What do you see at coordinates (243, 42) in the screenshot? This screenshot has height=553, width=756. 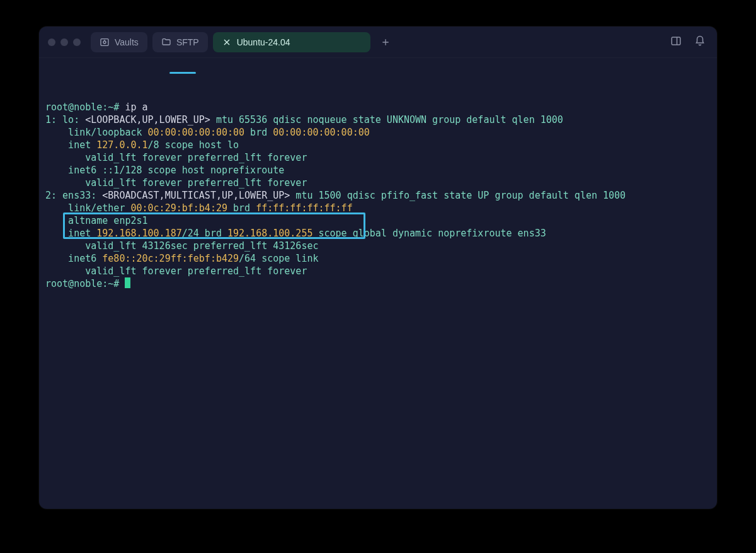 I see `tab-strip: Vaults SFTP Ubuntu-24.04` at bounding box center [243, 42].